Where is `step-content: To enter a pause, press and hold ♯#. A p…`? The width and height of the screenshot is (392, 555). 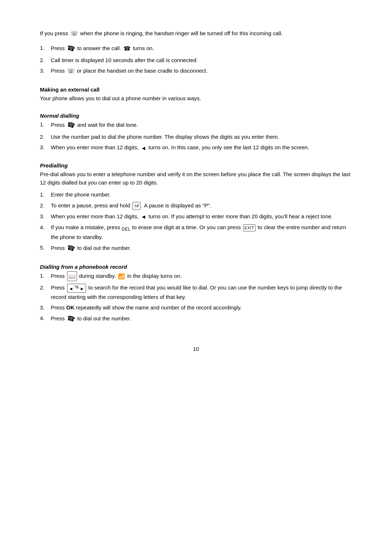
step-content: To enter a pause, press and hold ♯#. A p… is located at coordinates (201, 206).